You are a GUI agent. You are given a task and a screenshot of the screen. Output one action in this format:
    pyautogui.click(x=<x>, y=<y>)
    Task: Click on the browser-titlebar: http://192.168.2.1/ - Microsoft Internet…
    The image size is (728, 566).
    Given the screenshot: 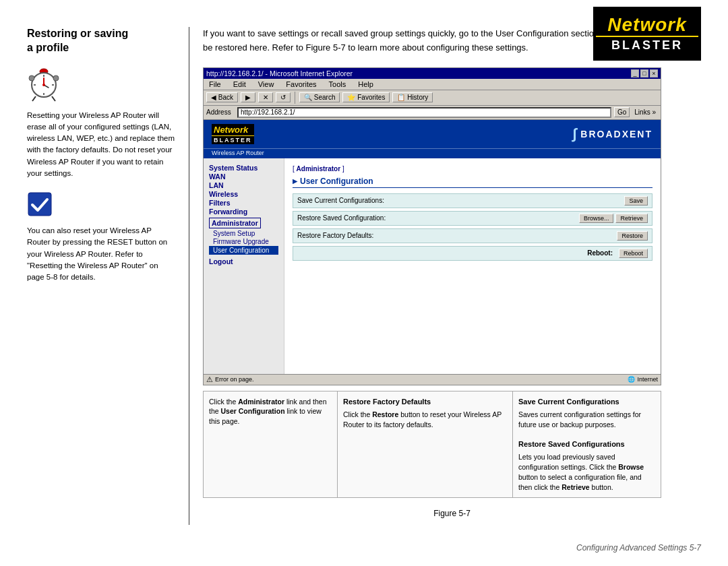 What is the action you would take?
    pyautogui.click(x=432, y=73)
    